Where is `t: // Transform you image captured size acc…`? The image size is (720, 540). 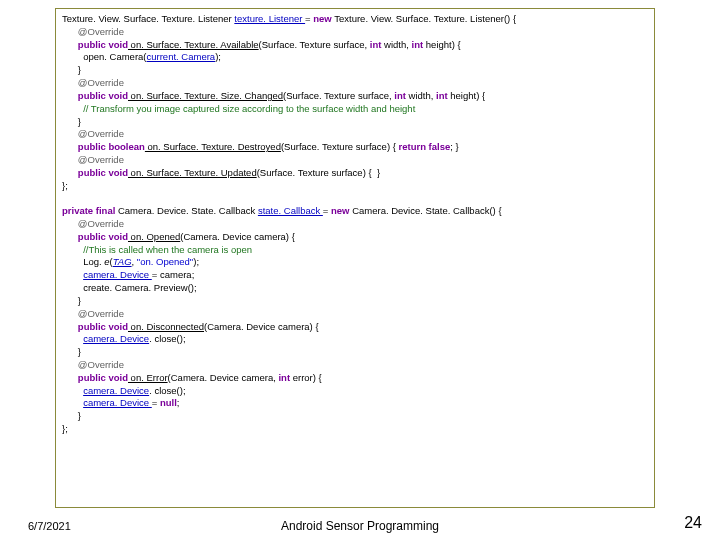 t: // Transform you image captured size acc… is located at coordinates (249, 108).